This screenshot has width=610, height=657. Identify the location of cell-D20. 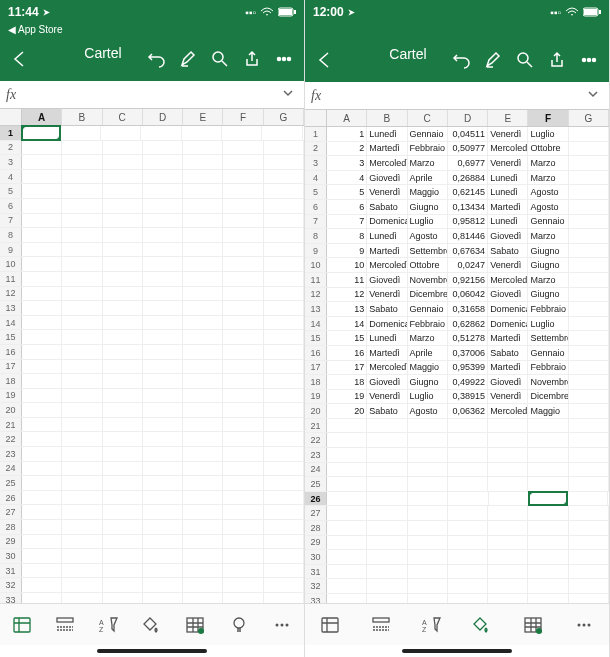
(163, 410).